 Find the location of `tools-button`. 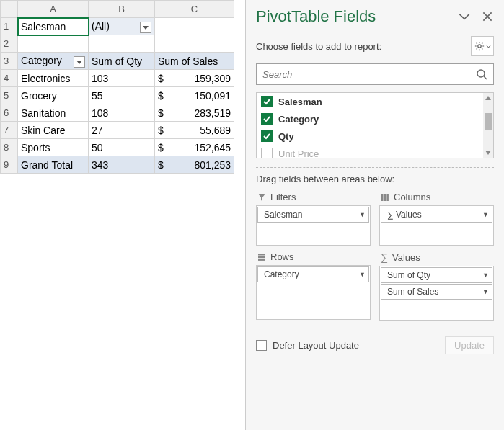

tools-button is located at coordinates (482, 46).